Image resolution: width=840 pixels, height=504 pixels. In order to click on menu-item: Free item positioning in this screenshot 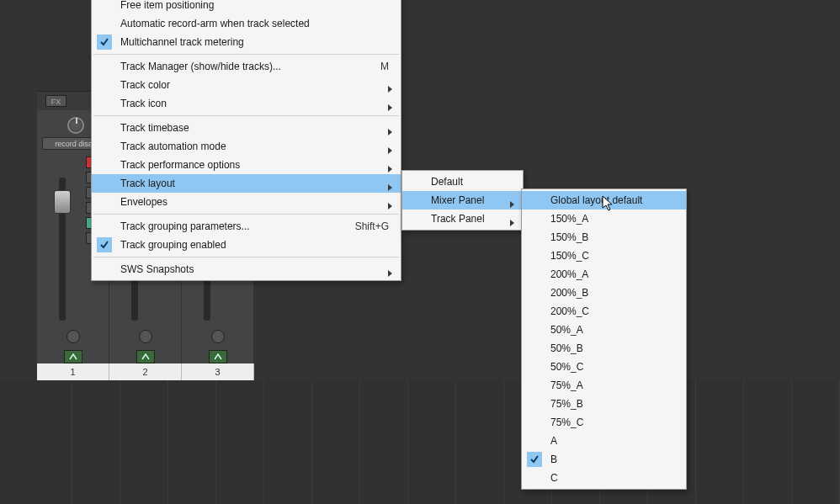, I will do `click(246, 7)`.